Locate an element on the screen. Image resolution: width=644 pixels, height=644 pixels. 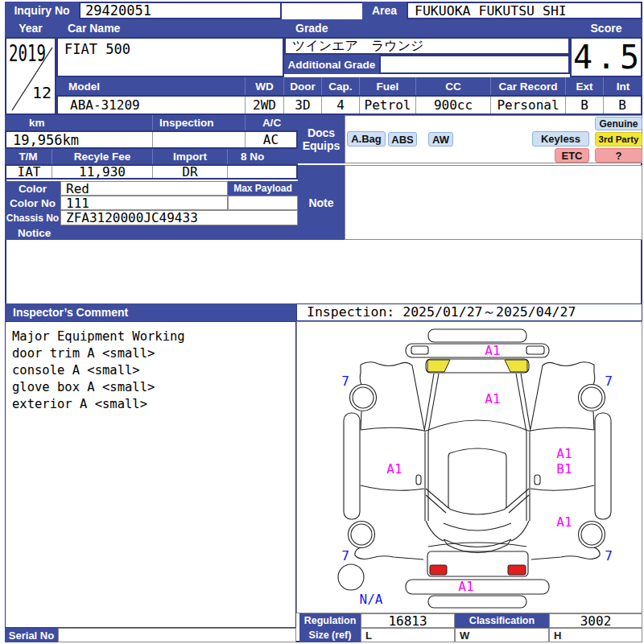
model-values-row: ABA-31209 2WD 3D 4 Petrol 900cc Personal… is located at coordinates (349, 105).